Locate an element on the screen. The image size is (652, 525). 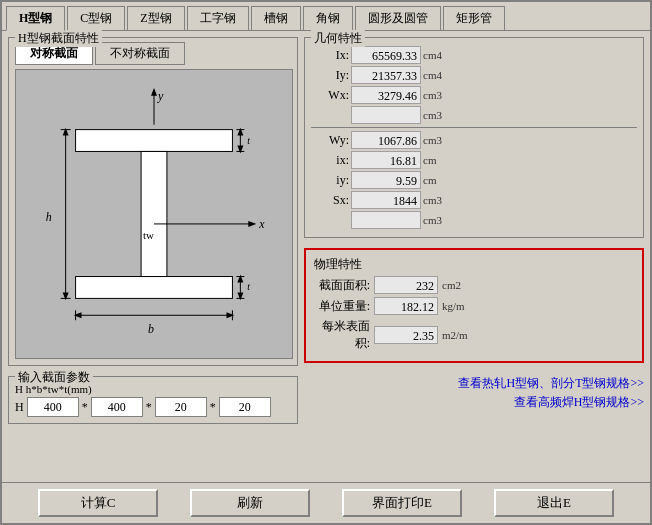
exit-button: 退出E is located at coordinates (554, 503).